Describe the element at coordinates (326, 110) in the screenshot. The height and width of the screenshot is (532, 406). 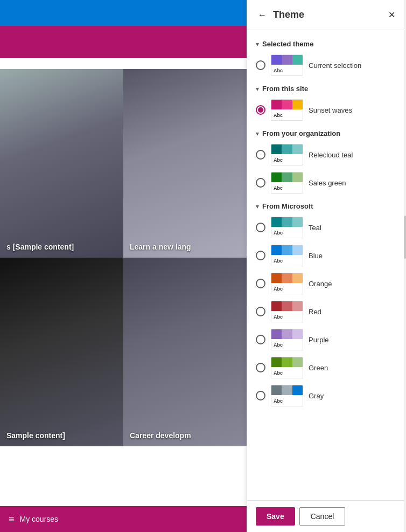
I see `theme-option-sunset-waves: Abc Sunset waves` at that location.